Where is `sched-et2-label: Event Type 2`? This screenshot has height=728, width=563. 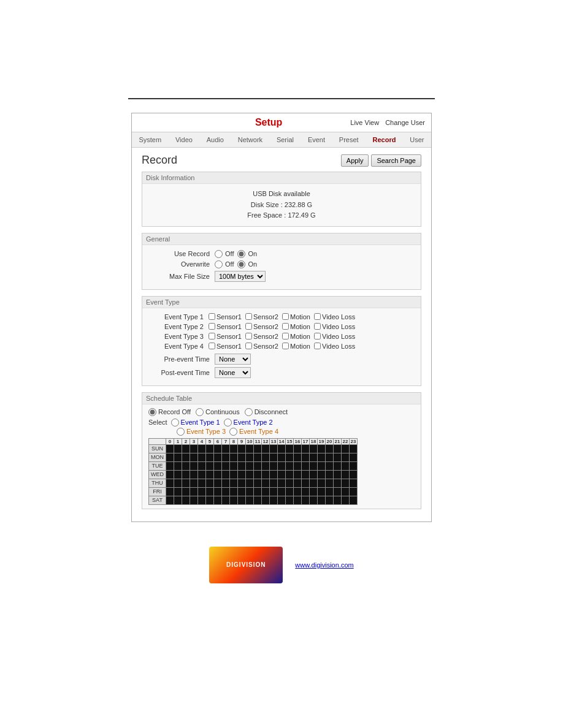 sched-et2-label: Event Type 2 is located at coordinates (248, 423).